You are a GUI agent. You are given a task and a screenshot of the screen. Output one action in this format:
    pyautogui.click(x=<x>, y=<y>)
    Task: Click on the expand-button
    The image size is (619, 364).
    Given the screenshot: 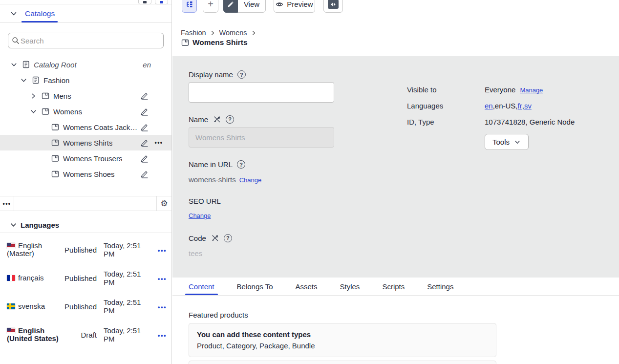 What is the action you would take?
    pyautogui.click(x=333, y=6)
    